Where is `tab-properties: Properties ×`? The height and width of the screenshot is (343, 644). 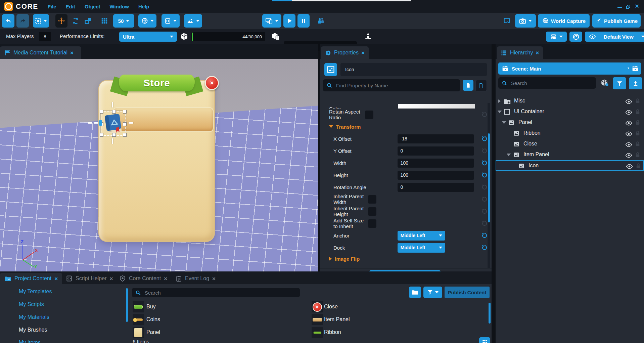 tab-properties: Properties × is located at coordinates (345, 53).